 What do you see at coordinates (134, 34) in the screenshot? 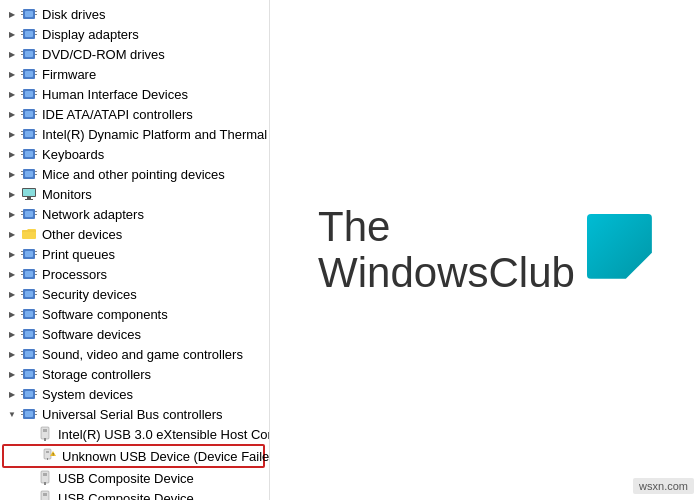
I see `tree-item-display-adapters: ▶ Display adapters` at bounding box center [134, 34].